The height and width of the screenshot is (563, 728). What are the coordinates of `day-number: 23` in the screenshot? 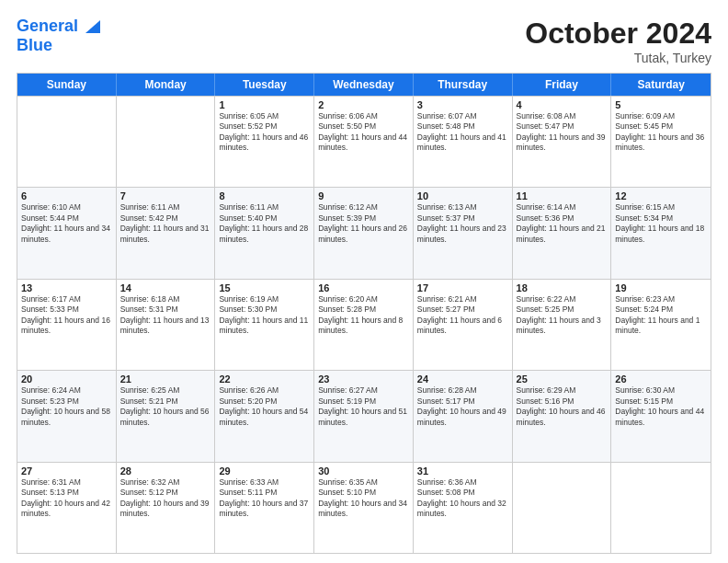 It's located at (364, 379).